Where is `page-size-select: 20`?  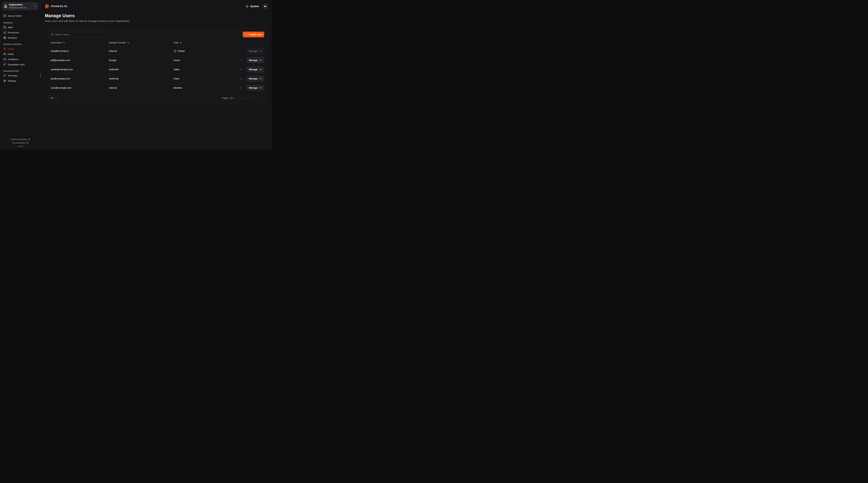 page-size-select: 20 is located at coordinates (54, 98).